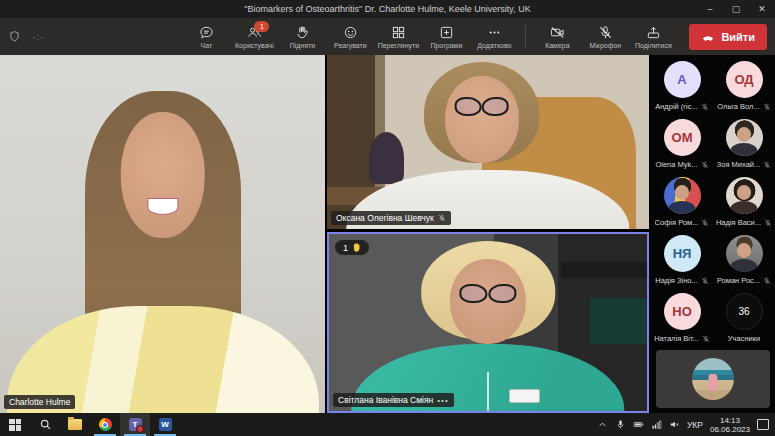 The width and height of the screenshot is (775, 436). What do you see at coordinates (762, 9) in the screenshot?
I see `close-button: ✕` at bounding box center [762, 9].